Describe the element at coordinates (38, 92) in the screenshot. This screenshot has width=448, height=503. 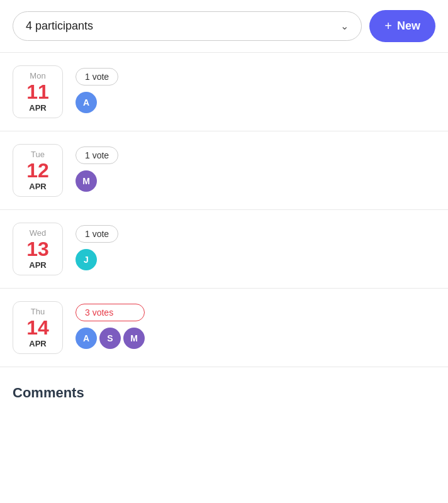
I see `date-card: Mon11APR` at that location.